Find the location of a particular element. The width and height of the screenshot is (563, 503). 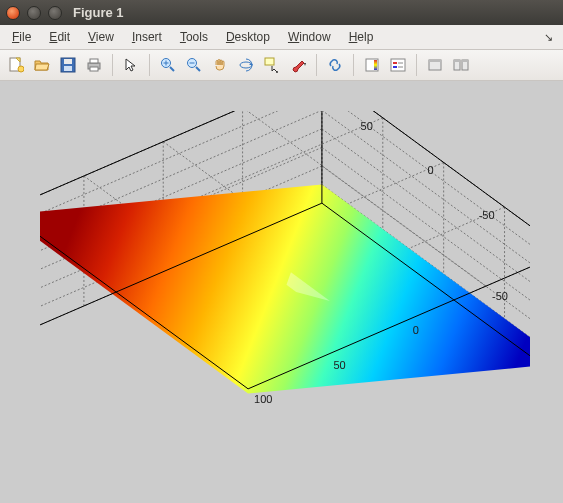

menu-insert: Insert is located at coordinates (147, 37).